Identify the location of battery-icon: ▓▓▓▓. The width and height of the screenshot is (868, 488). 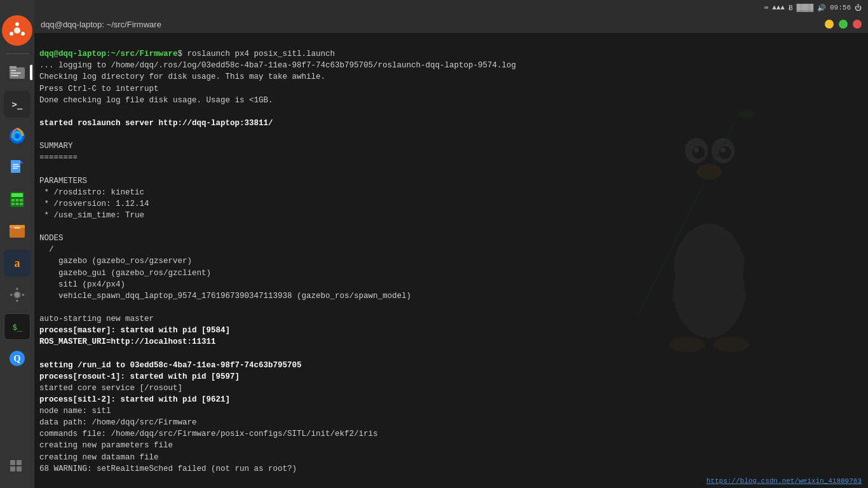
(805, 8).